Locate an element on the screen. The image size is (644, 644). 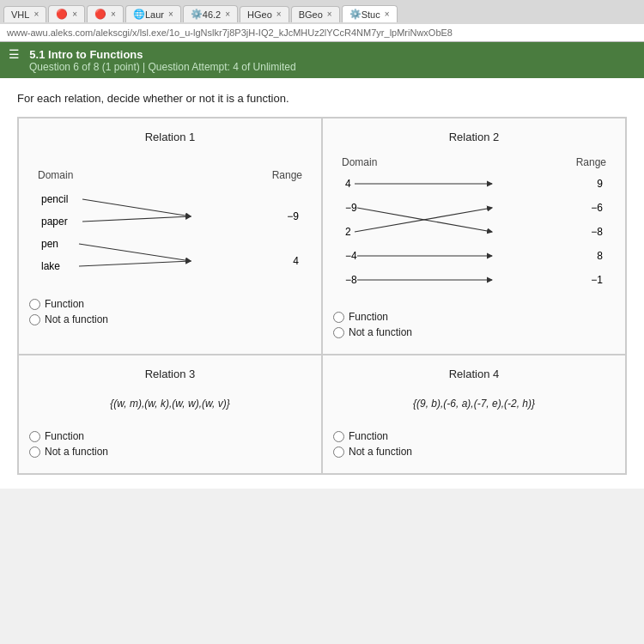
r2-function-label: Function is located at coordinates (368, 317).